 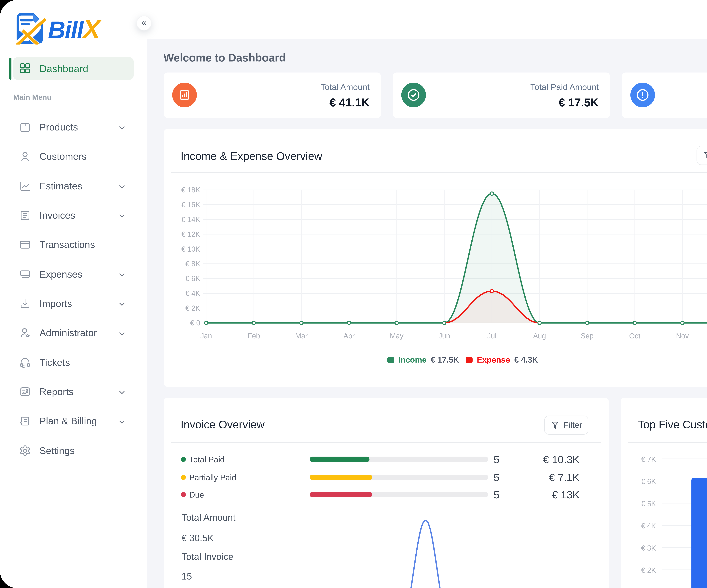 I want to click on svg-text: € 14K, so click(x=191, y=219).